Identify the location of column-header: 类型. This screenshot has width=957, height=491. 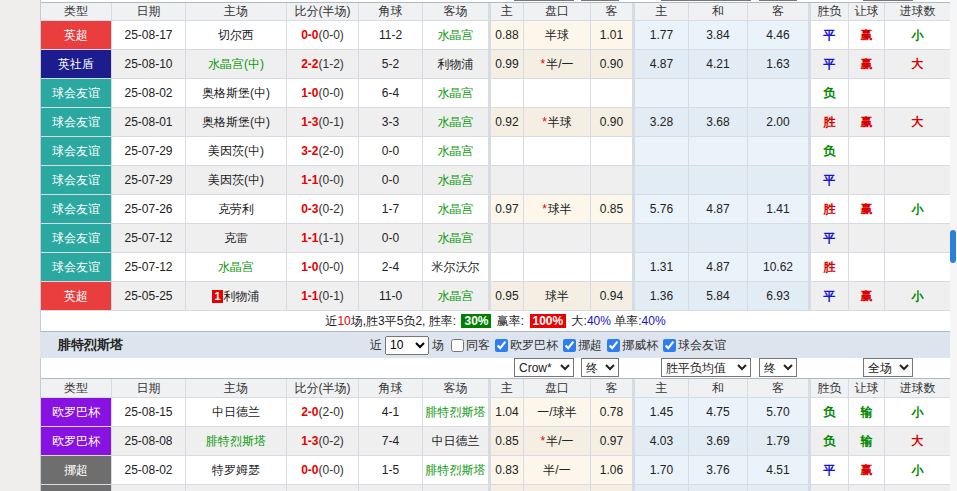
(76, 388).